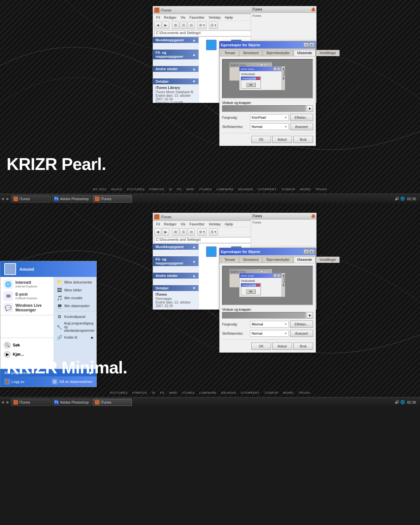 This screenshot has width=420, height=525. Describe the element at coordinates (183, 232) in the screenshot. I see `tb-view2-bottom: ☰` at that location.